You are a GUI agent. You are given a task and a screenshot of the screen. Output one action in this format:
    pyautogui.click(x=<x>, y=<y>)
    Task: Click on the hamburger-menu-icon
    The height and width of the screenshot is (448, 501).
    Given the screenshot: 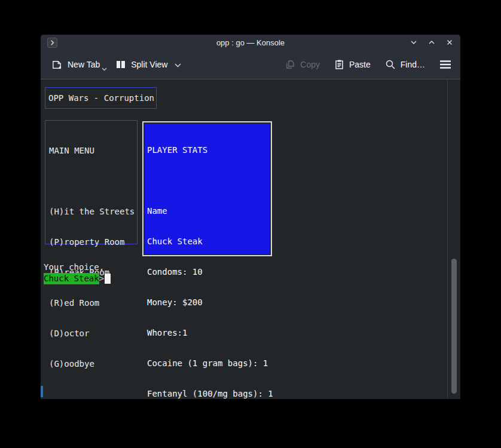 What is the action you would take?
    pyautogui.click(x=445, y=65)
    